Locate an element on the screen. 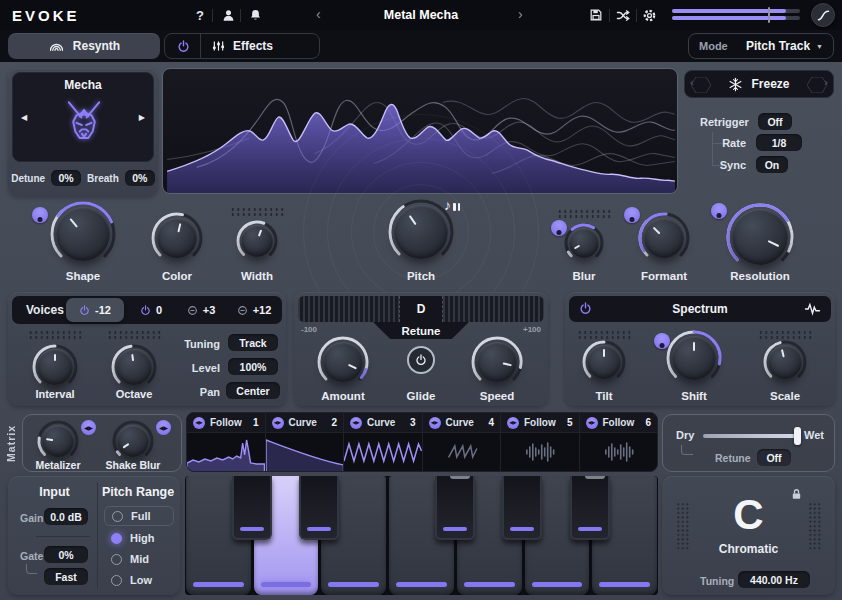 This screenshot has height=600, width=842. scale-name: Chromatic is located at coordinates (748, 549).